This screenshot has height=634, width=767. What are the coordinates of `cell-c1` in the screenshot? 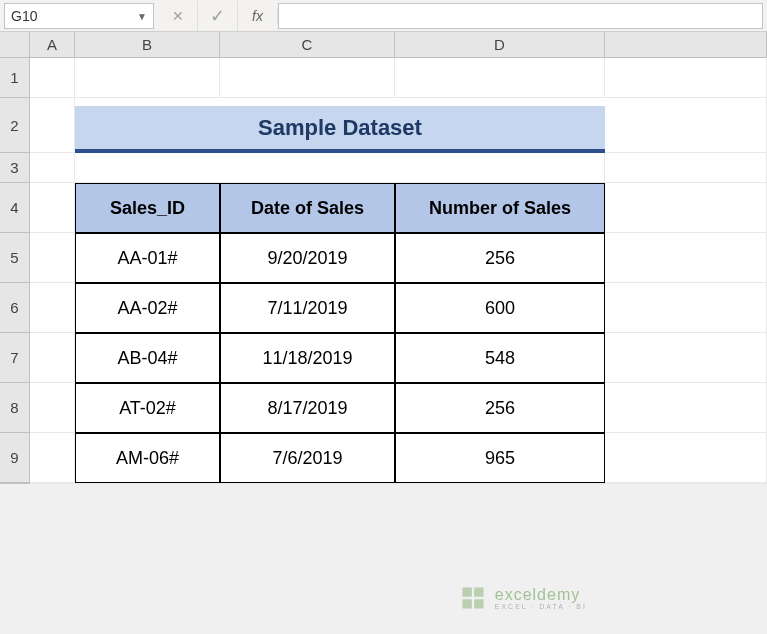 It's located at (308, 78).